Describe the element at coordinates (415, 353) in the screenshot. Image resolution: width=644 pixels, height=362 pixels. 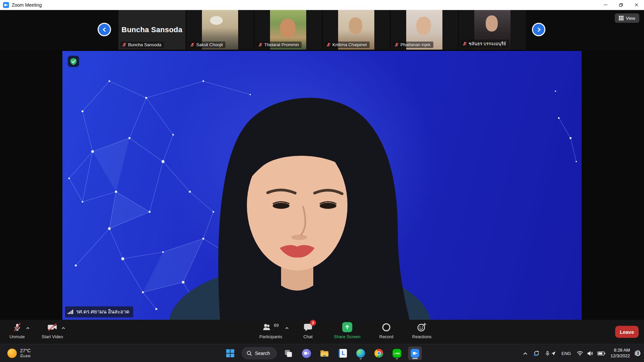
I see `zoom-taskbar-icon` at that location.